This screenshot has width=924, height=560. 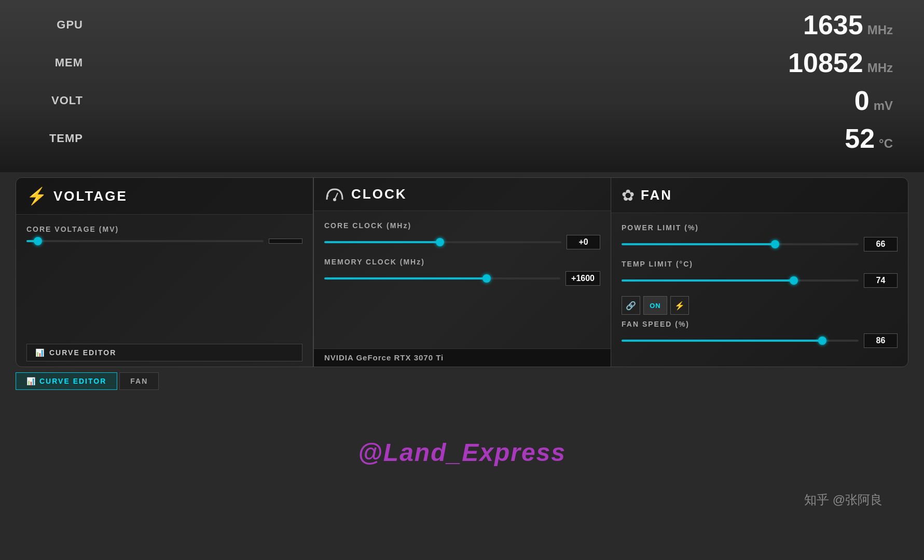 I want to click on temp-limit-value: 74, so click(x=881, y=281).